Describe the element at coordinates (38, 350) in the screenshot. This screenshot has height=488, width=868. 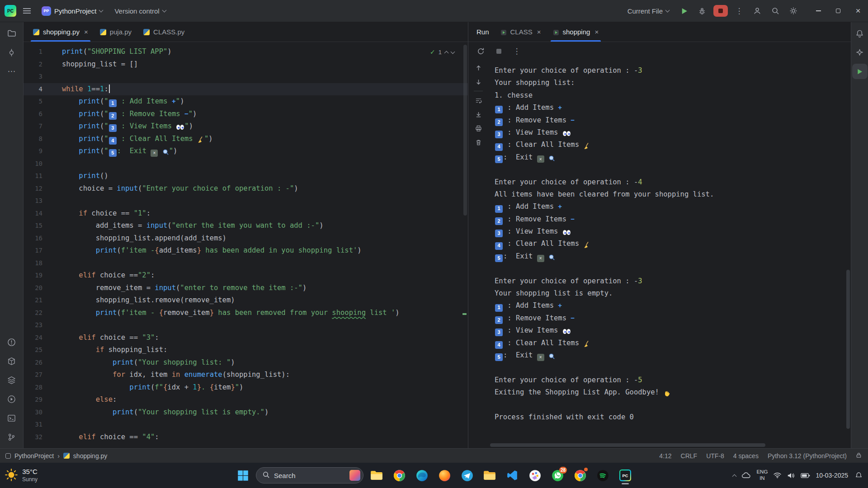
I see `line-number: 25` at that location.